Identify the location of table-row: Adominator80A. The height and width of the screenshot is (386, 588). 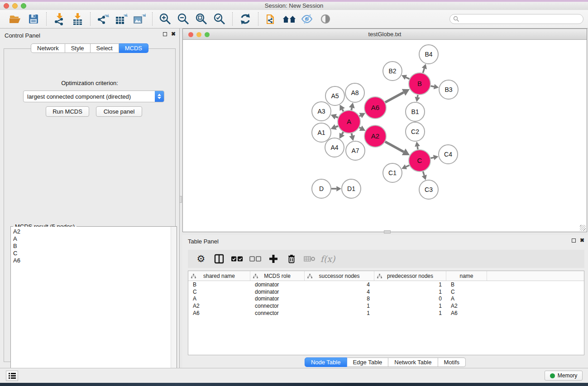
(386, 299).